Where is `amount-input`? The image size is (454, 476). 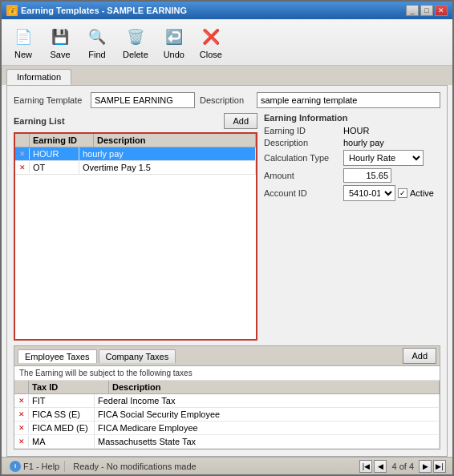
amount-input is located at coordinates (367, 175).